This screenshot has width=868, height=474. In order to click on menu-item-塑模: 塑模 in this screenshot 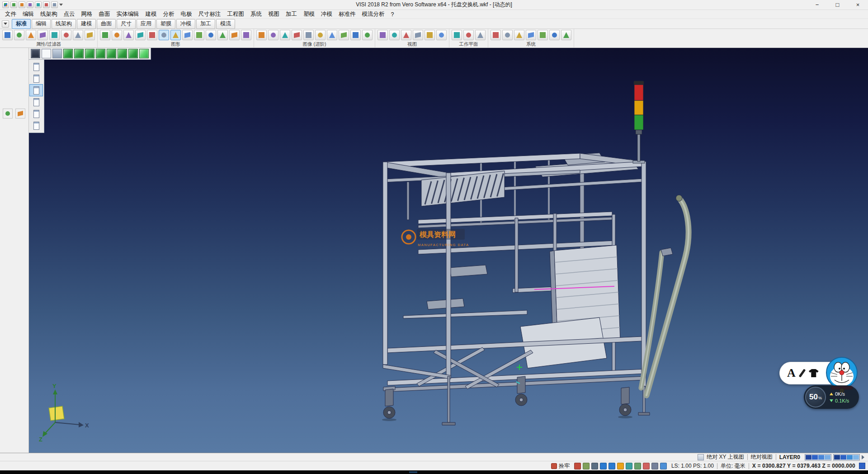, I will do `click(309, 14)`.